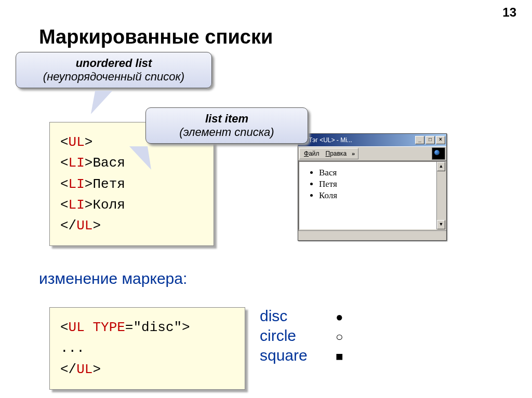 This screenshot has height=398, width=532. I want to click on callout1-line2: (неупорядоченный список), so click(114, 77).